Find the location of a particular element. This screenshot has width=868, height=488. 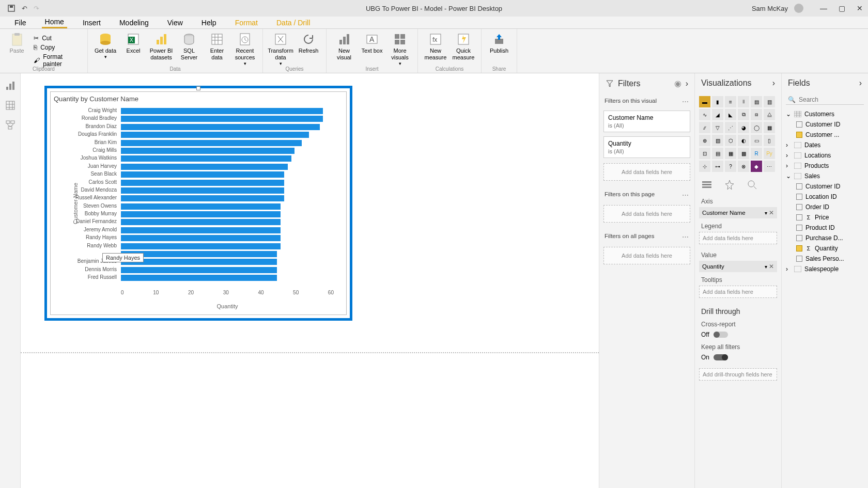

viz-line: ∿ is located at coordinates (705, 115).